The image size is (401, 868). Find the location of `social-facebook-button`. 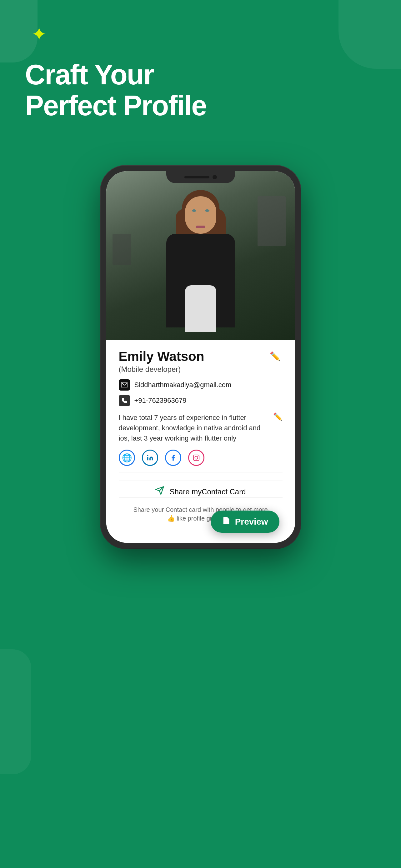

social-facebook-button is located at coordinates (173, 458).